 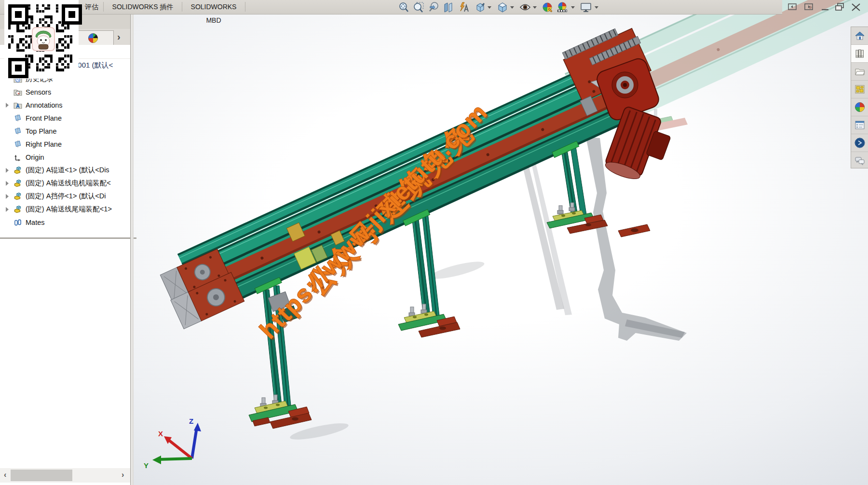 What do you see at coordinates (573, 8) in the screenshot?
I see `apply-scene-caret` at bounding box center [573, 8].